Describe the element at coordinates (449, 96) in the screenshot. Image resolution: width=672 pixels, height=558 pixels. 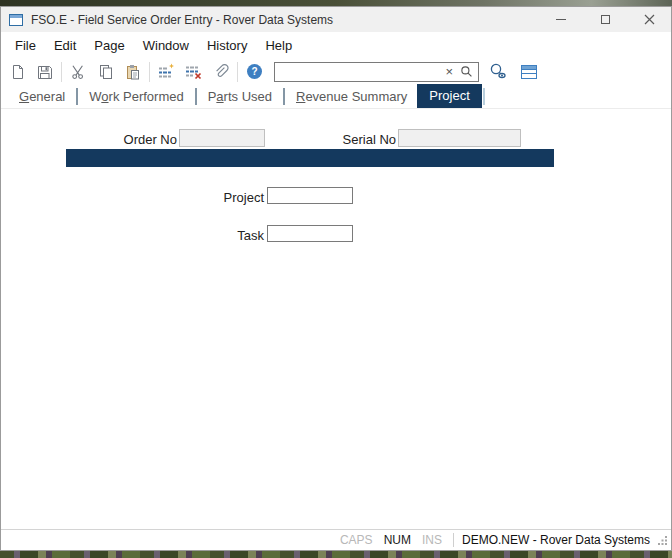
I see `tab-project: Project` at that location.